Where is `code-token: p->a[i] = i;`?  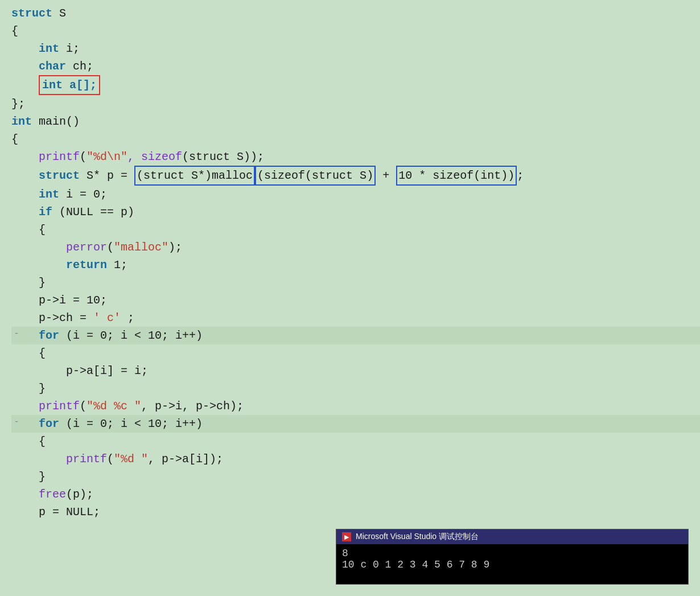 code-token: p->a[i] = i; is located at coordinates (80, 371).